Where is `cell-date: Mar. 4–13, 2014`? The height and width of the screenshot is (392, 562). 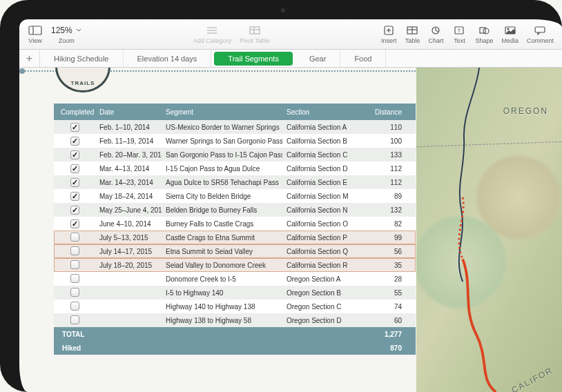 cell-date: Mar. 4–13, 2014 is located at coordinates (128, 168).